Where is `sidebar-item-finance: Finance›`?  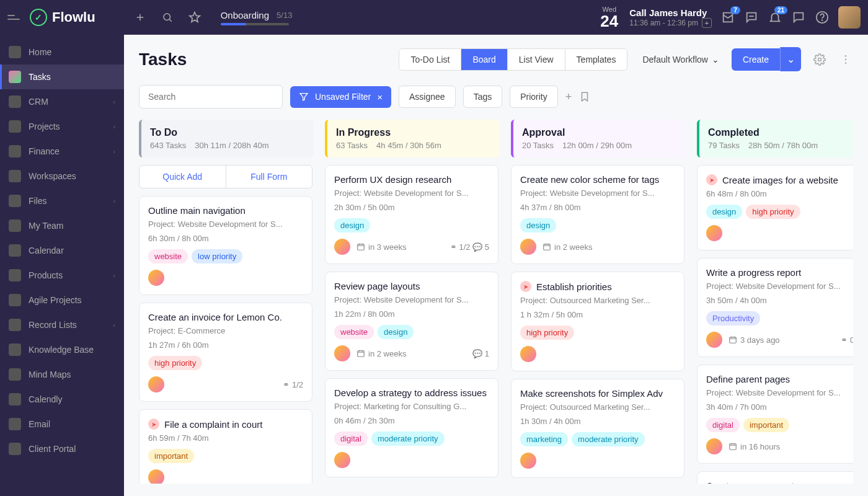 sidebar-item-finance: Finance› is located at coordinates (62, 151).